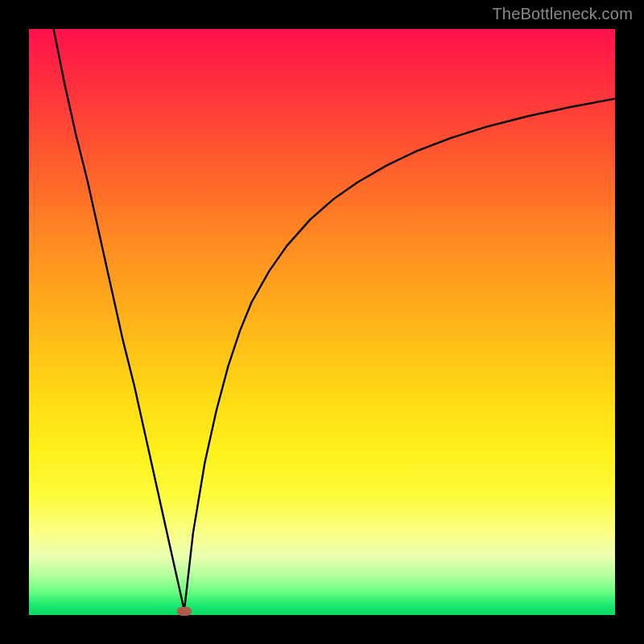  I want to click on attribution-text: TheBottleneck.com, so click(562, 14).